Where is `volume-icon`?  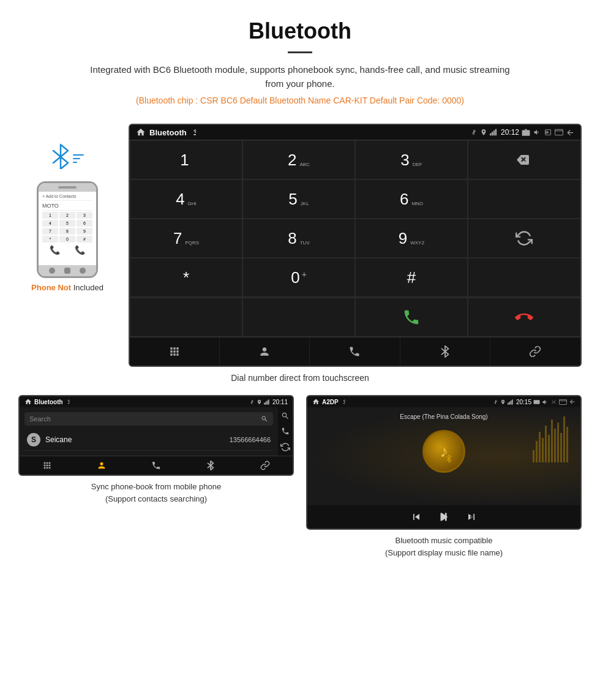 volume-icon is located at coordinates (537, 132).